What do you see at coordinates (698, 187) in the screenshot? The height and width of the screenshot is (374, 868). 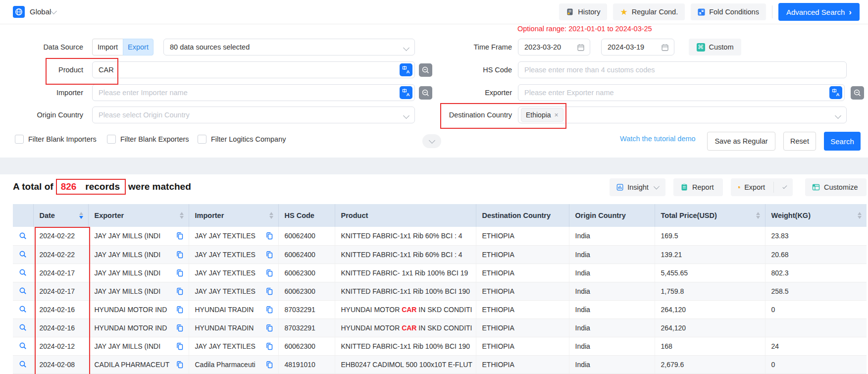 I see `report-button: Report` at bounding box center [698, 187].